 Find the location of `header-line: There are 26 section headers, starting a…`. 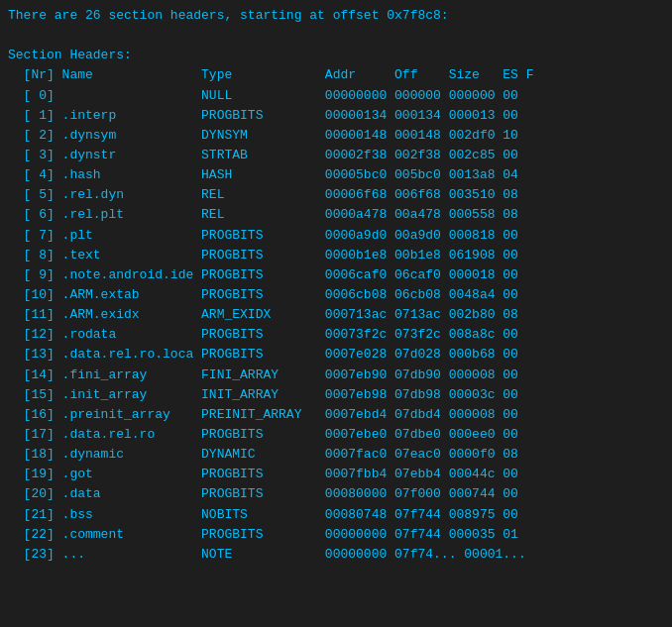

header-line: There are 26 section headers, starting a… is located at coordinates (228, 16).